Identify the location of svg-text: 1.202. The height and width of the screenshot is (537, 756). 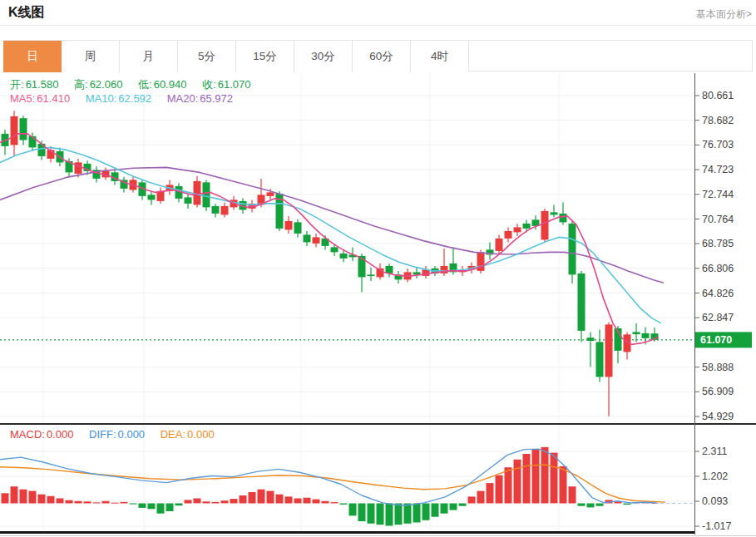
(715, 476).